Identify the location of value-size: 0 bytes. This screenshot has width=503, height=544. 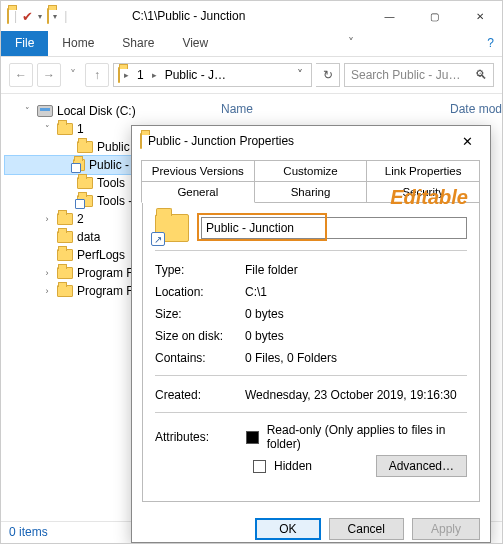
(356, 314).